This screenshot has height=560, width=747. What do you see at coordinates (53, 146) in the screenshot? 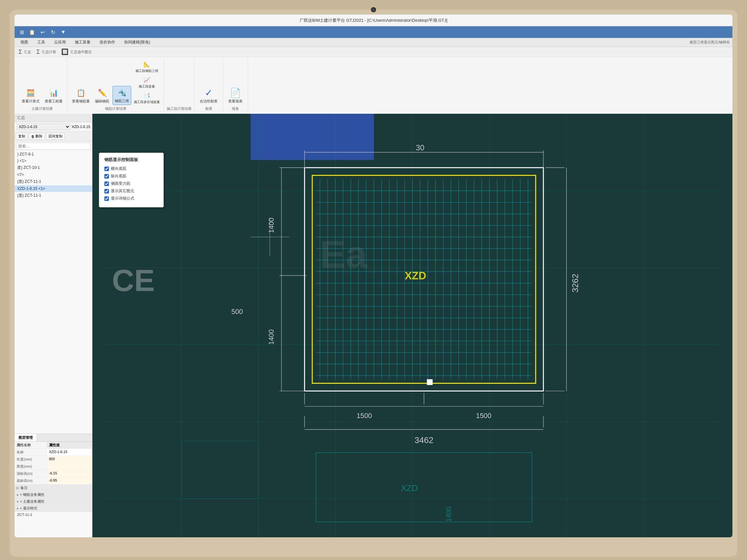
I see `search-input` at bounding box center [53, 146].